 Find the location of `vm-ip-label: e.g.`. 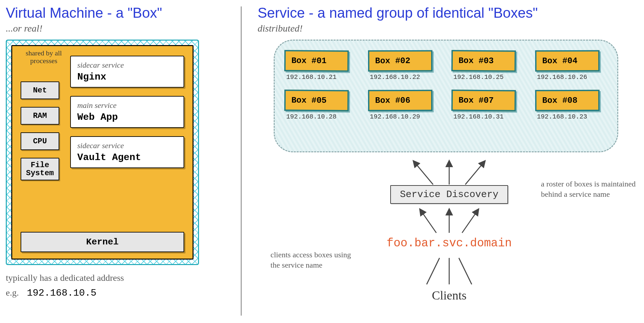

vm-ip-label: e.g. is located at coordinates (12, 292).